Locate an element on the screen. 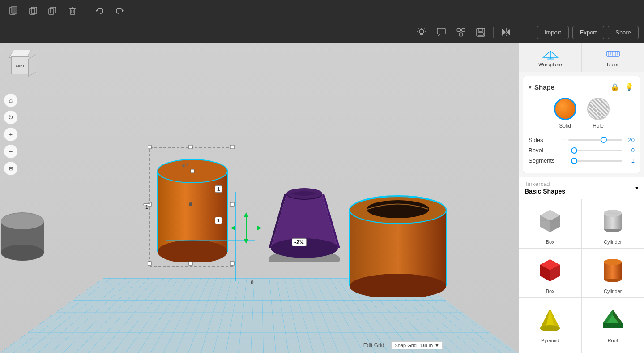  dim-label-1c: 1 is located at coordinates (218, 220).